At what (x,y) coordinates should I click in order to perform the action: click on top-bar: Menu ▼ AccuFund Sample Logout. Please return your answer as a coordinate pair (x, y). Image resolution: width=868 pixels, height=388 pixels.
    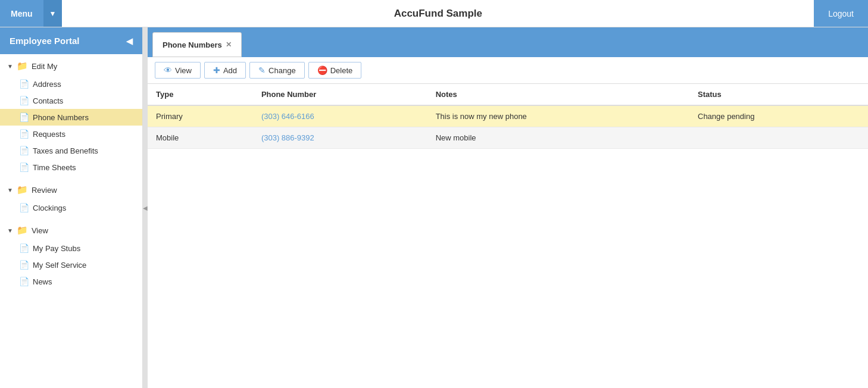
    Looking at the image, I should click on (434, 14).